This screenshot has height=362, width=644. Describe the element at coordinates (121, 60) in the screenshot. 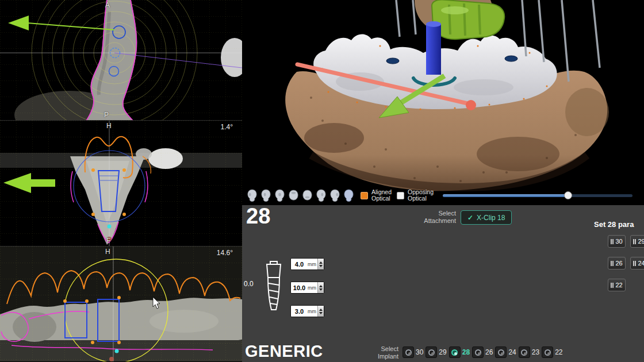

I see `ct-view-axial: A P` at that location.